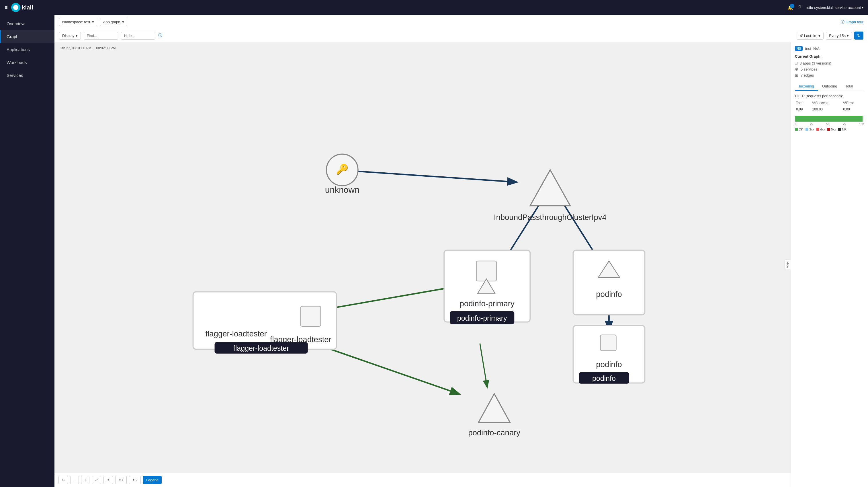 The image size is (868, 487). Describe the element at coordinates (811, 36) in the screenshot. I see `time-label: Last 1m` at that location.